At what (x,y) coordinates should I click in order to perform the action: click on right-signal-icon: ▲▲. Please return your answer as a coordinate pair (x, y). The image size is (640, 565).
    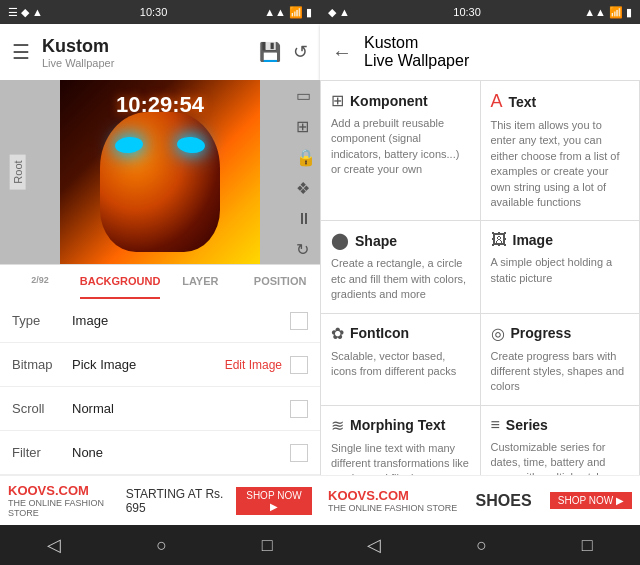
    Looking at the image, I should click on (595, 12).